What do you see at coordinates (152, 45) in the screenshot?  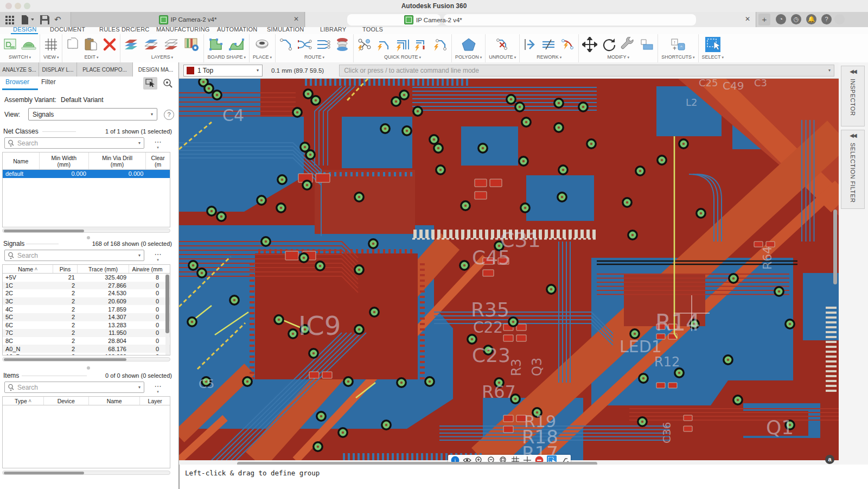 I see `layer-settings-icon` at bounding box center [152, 45].